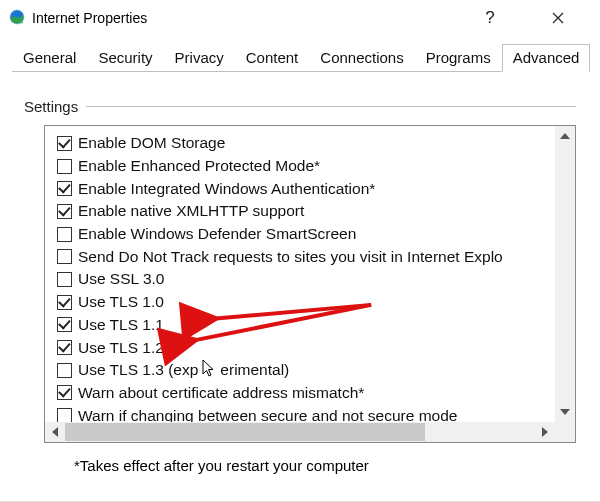 This screenshot has height=502, width=600. What do you see at coordinates (200, 58) in the screenshot?
I see `tab-privacy: Privacy` at bounding box center [200, 58].